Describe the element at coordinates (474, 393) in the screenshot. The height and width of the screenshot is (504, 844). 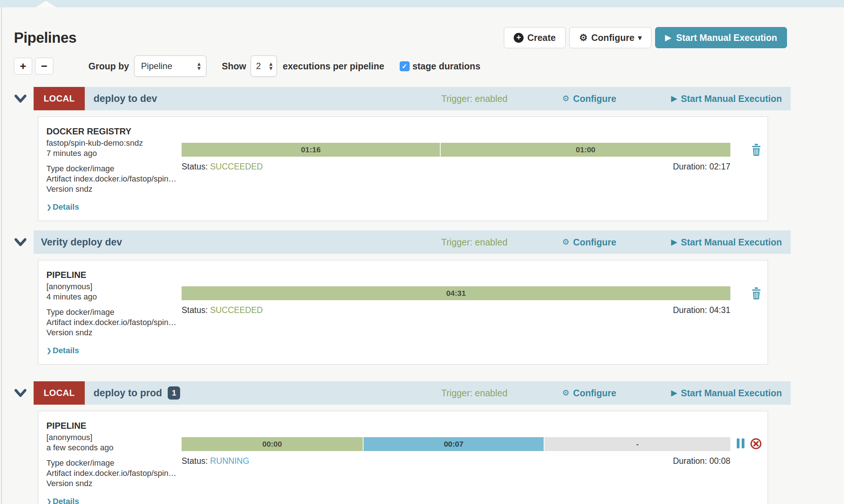
I see `trigger-status: Trigger: enabled` at that location.